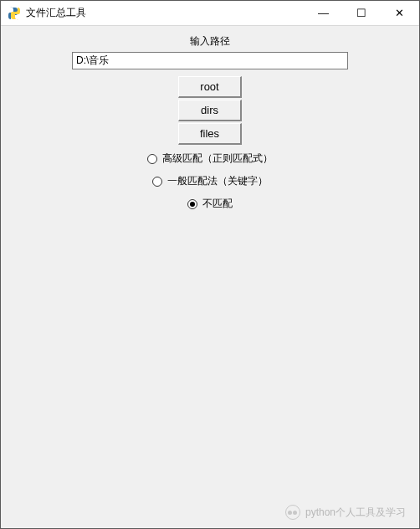 This screenshot has width=420, height=529. Describe the element at coordinates (210, 60) in the screenshot. I see `path-input` at that location.